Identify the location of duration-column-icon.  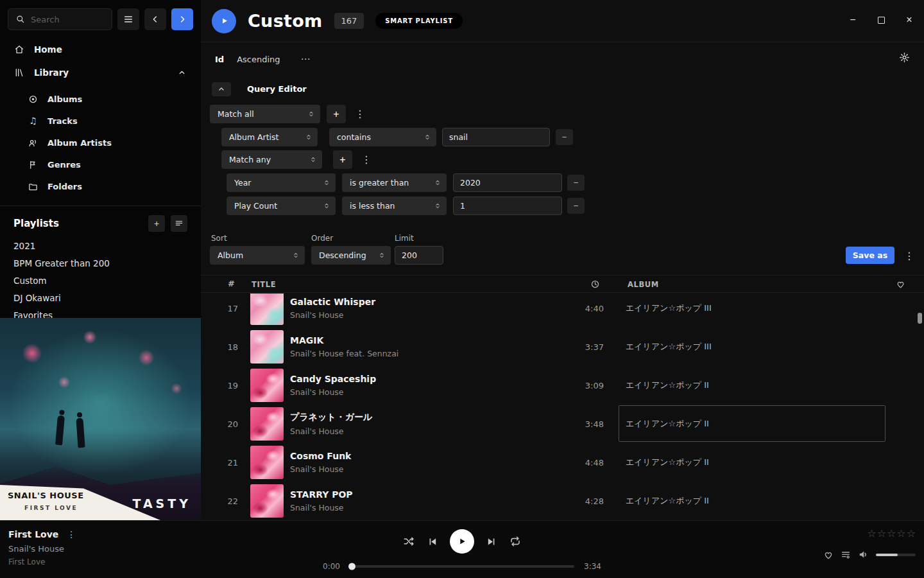
(595, 285).